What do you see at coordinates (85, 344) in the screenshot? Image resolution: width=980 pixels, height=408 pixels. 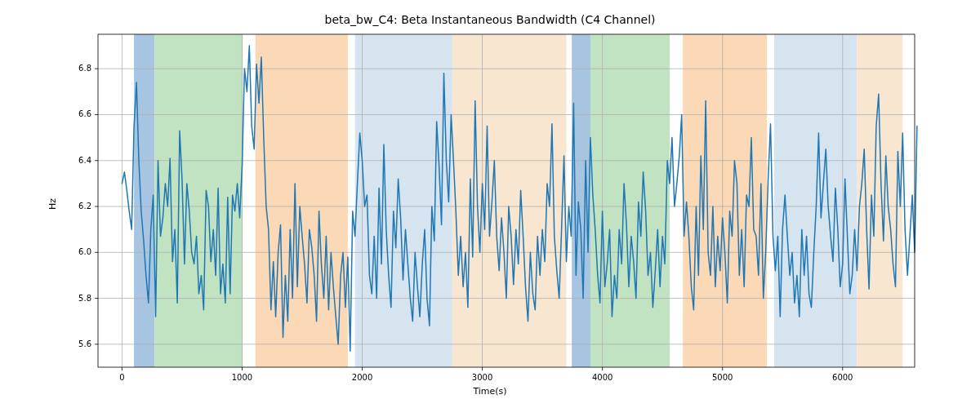 I see `y-tick-label: 5.6` at bounding box center [85, 344].